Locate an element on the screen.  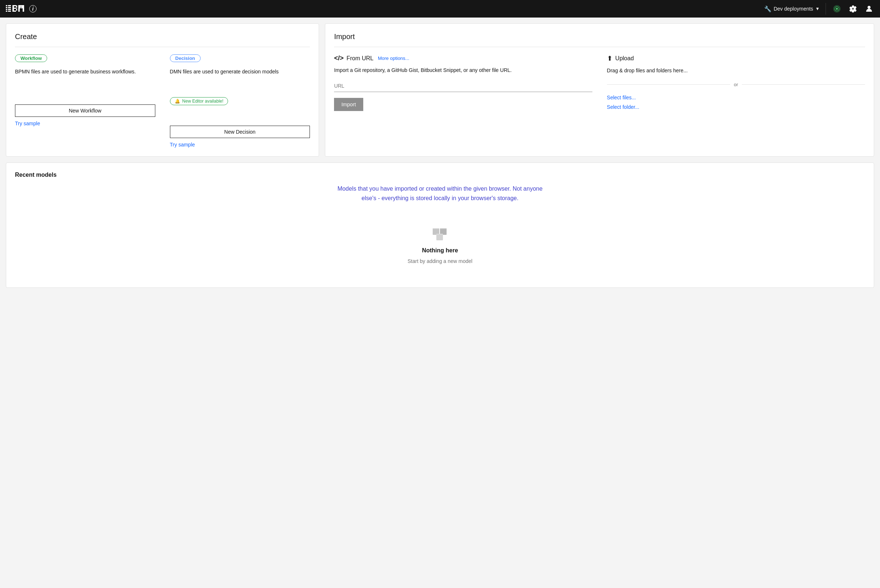
from-url-label: From URL is located at coordinates (360, 58).